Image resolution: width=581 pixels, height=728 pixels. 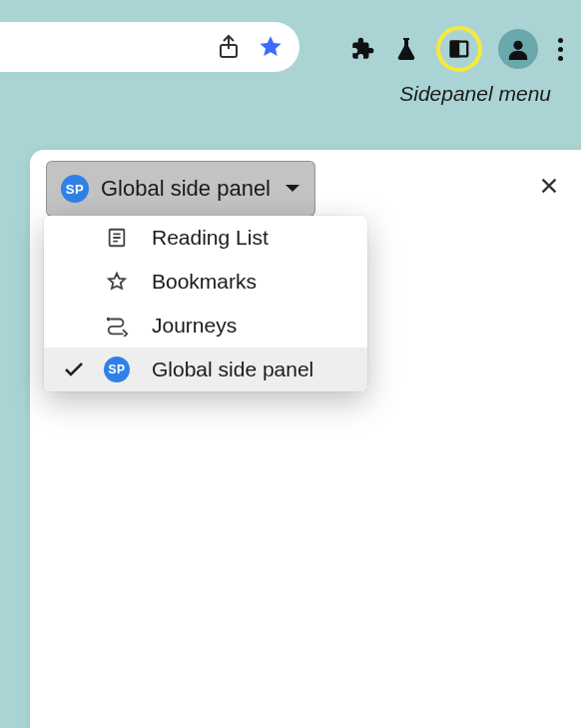 What do you see at coordinates (206, 326) in the screenshot?
I see `dropdown-item-journeys: Journeys` at bounding box center [206, 326].